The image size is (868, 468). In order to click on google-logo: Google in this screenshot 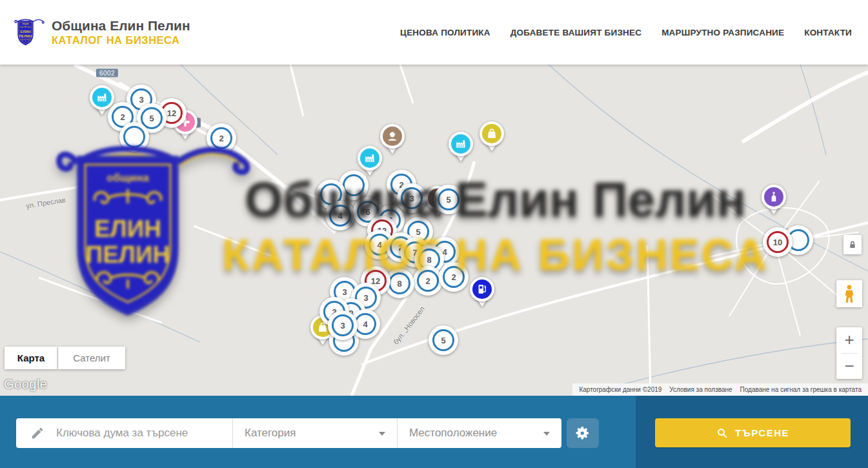, I will do `click(26, 385)`.